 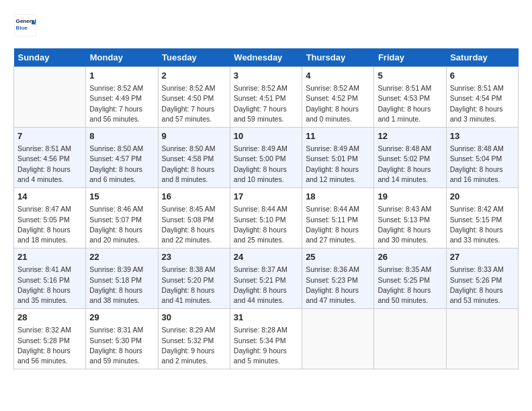 I want to click on day-number: 14, so click(x=50, y=197).